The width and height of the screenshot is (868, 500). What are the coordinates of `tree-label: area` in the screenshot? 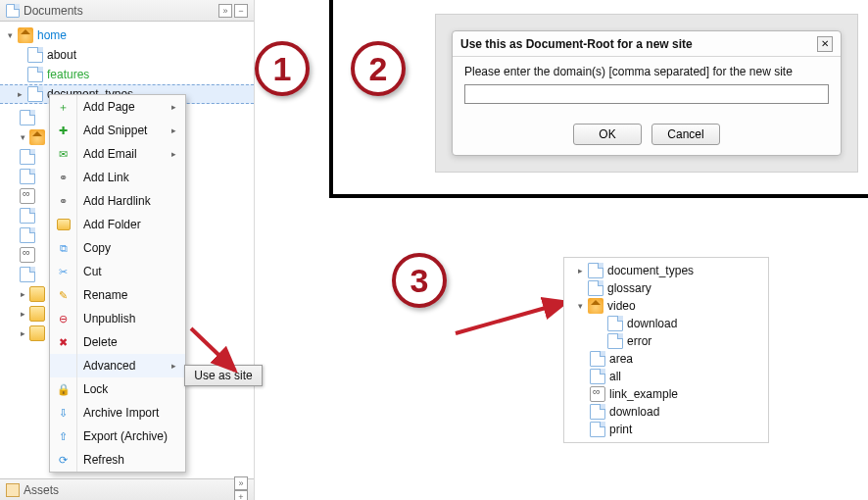 It's located at (620, 359).